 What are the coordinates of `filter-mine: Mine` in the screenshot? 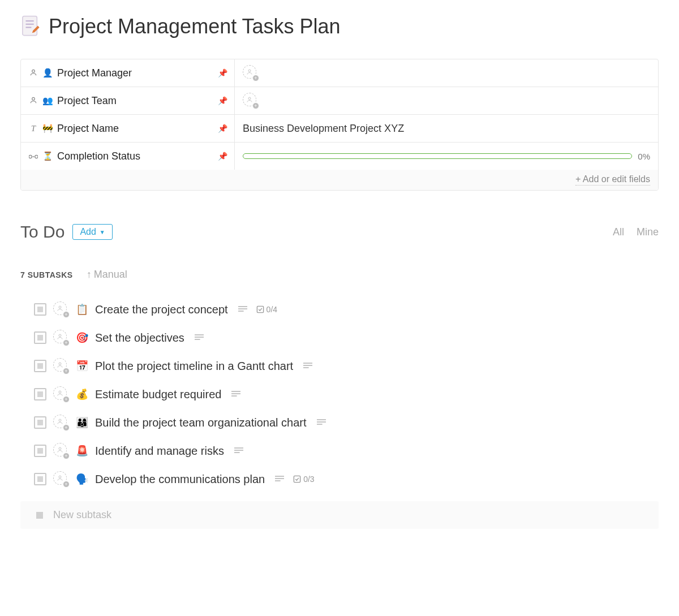 It's located at (647, 232).